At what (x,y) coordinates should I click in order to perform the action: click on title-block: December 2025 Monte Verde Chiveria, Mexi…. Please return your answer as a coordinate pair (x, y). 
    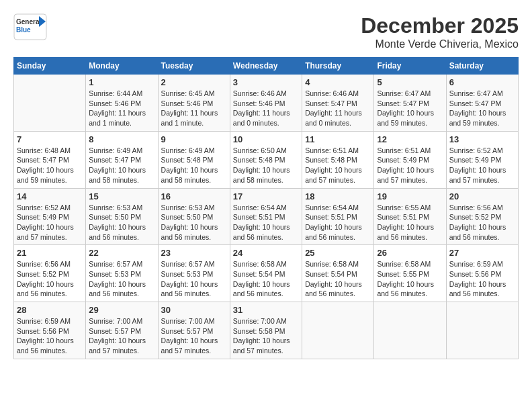
    Looking at the image, I should click on (439, 32).